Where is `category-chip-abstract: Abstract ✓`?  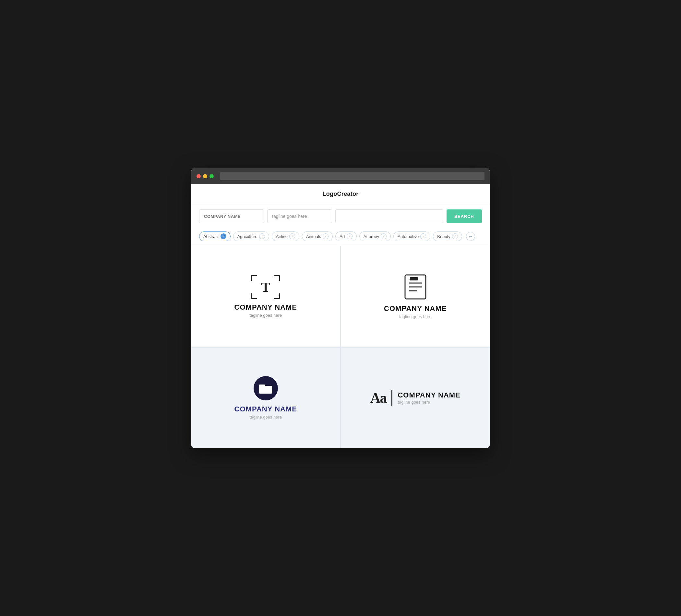
category-chip-abstract: Abstract ✓ is located at coordinates (215, 236).